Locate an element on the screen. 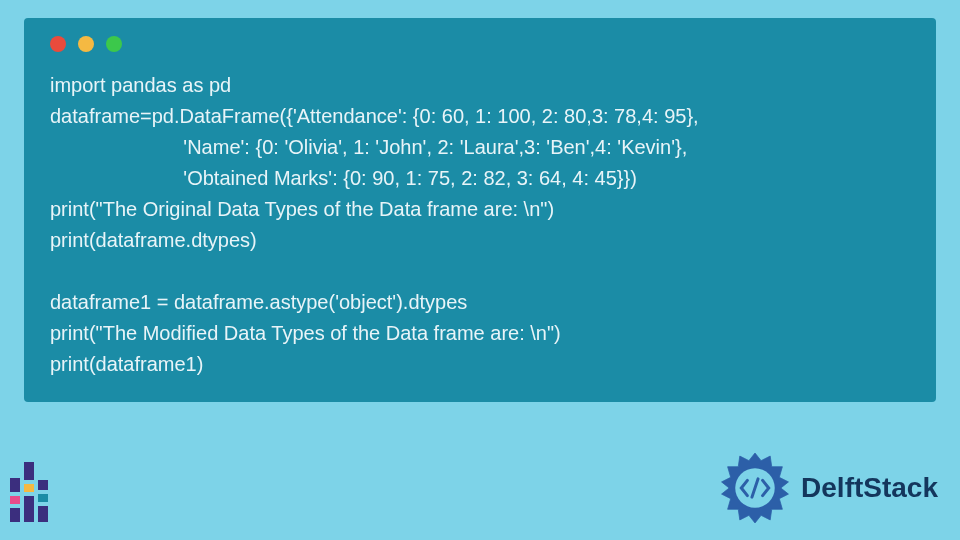  maximize-icon is located at coordinates (114, 44).